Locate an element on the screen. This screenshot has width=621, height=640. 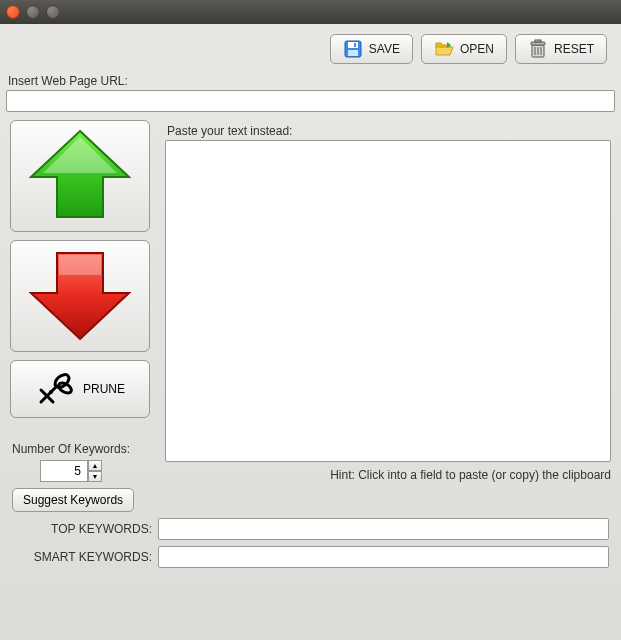
open-icon is located at coordinates (444, 49).